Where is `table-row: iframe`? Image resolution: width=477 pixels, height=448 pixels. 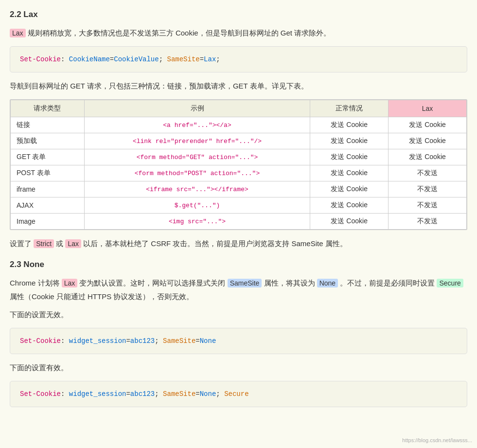
table-row: iframe is located at coordinates (48, 190).